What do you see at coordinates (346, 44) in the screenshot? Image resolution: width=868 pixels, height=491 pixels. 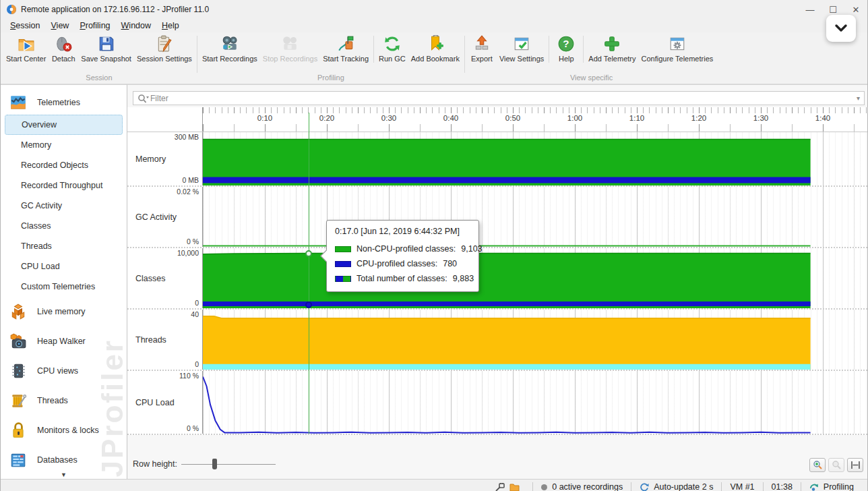 I see `start-tracking-icon` at bounding box center [346, 44].